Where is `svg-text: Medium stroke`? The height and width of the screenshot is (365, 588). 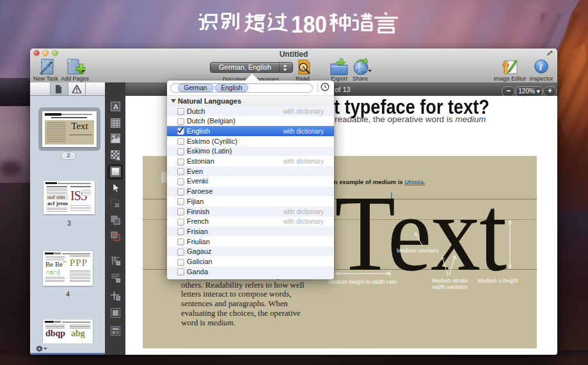 svg-text: Medium stroke is located at coordinates (450, 281).